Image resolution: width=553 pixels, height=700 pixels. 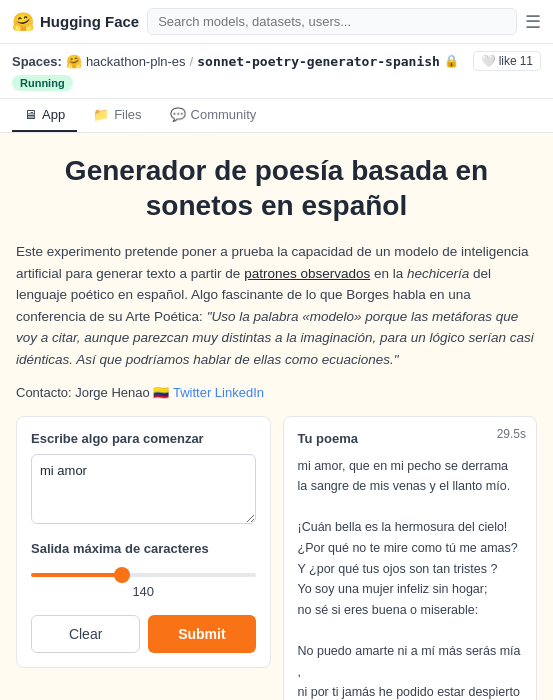 I want to click on poem-text: mi amor, que en mi pecho se derrama la s…, so click(x=410, y=578).